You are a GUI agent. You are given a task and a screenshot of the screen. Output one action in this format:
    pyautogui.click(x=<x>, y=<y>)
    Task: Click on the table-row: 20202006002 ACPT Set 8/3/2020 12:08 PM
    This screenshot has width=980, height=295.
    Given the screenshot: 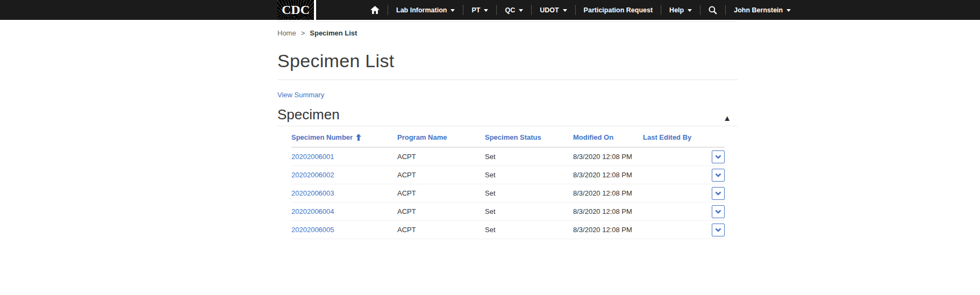 What is the action you would take?
    pyautogui.click(x=508, y=175)
    